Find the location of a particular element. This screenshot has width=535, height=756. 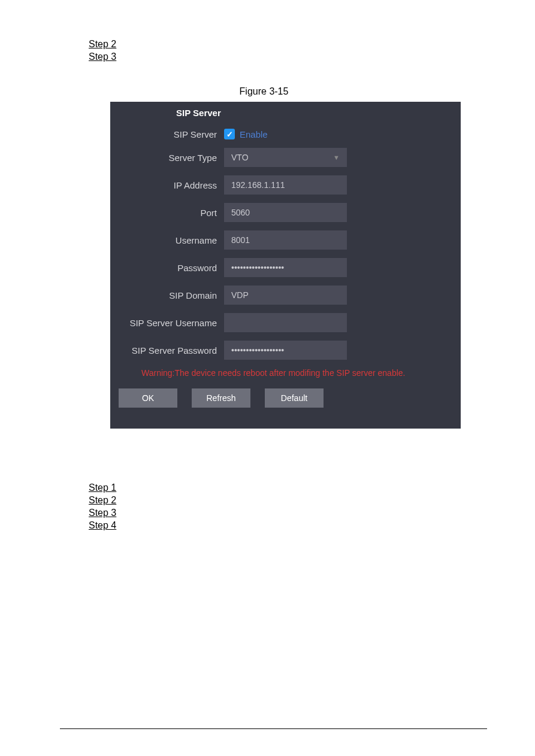

label-ip-address: IP Address is located at coordinates (173, 186).